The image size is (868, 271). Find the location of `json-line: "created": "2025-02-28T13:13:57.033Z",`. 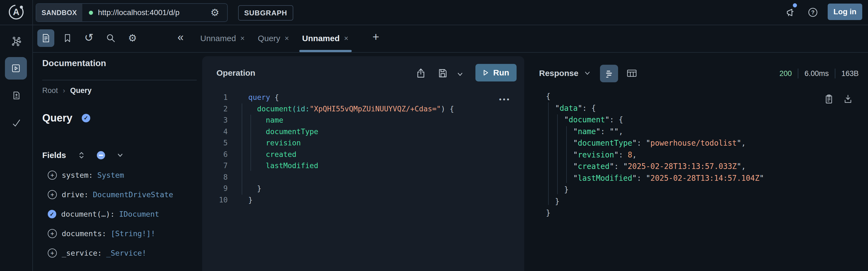

json-line: "created": "2025-02-28T13:13:57.033Z", is located at coordinates (707, 167).